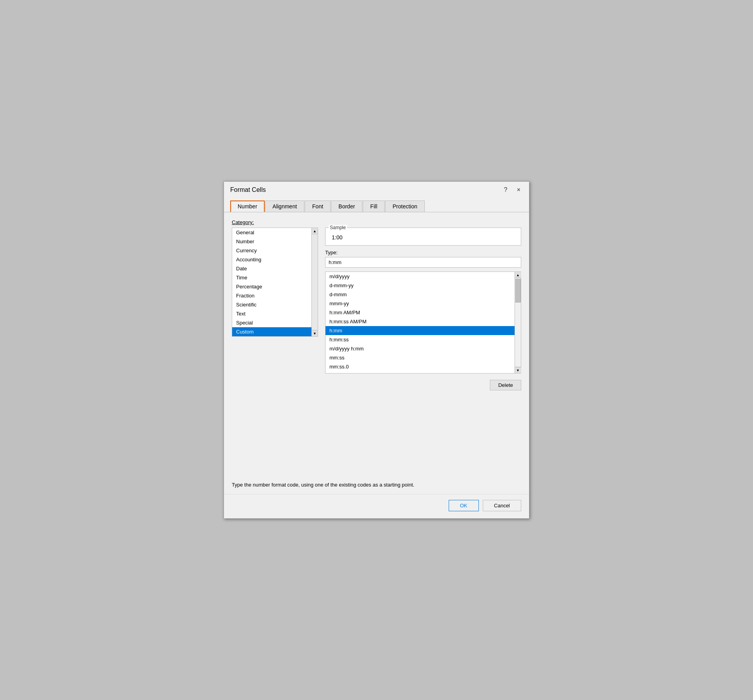  Describe the element at coordinates (315, 333) in the screenshot. I see `scroll-down-arrow: ▼` at that location.